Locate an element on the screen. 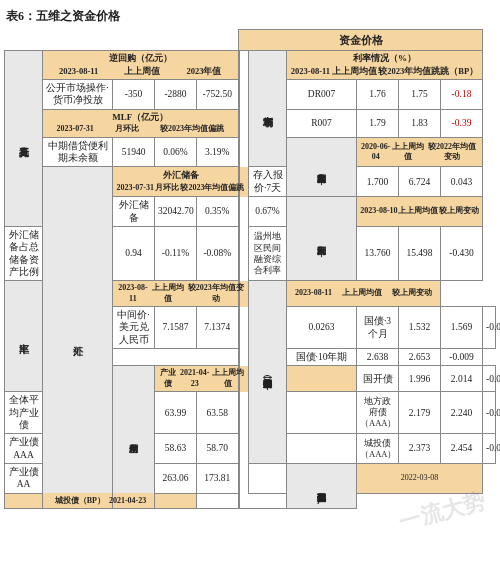 The width and height of the screenshot is (500, 567). local-gov-v2: 2.240 is located at coordinates (462, 413).